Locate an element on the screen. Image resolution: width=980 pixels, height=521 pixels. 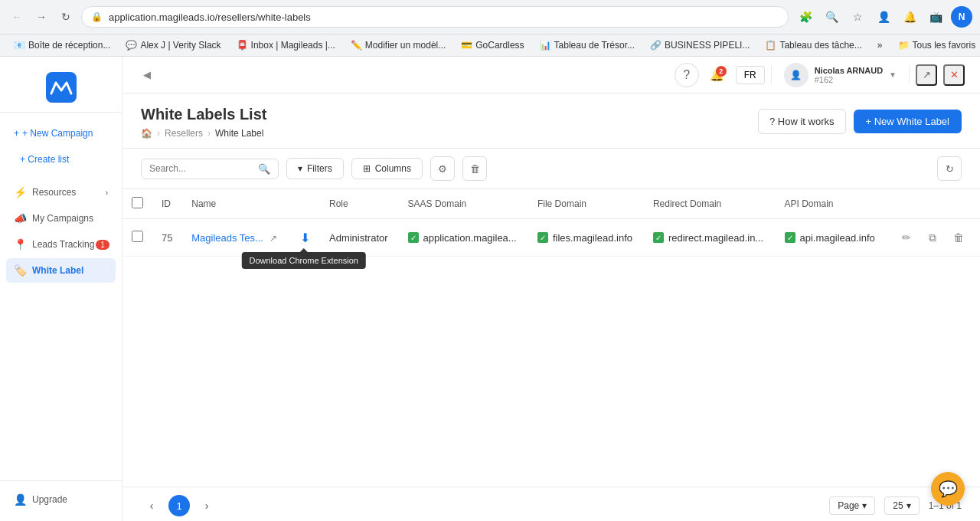
breadcrumb-current: White Label is located at coordinates (239, 133).